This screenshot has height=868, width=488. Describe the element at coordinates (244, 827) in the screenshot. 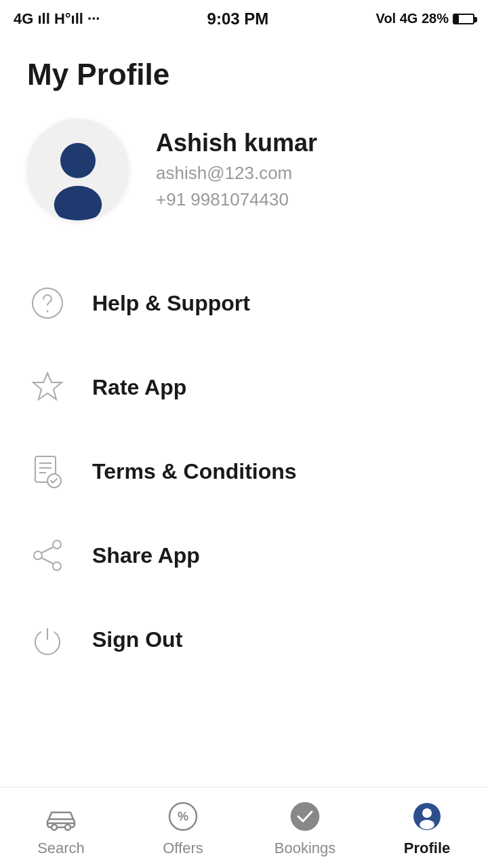

I see `bottom-nav: Search % Offers Bookings` at that location.